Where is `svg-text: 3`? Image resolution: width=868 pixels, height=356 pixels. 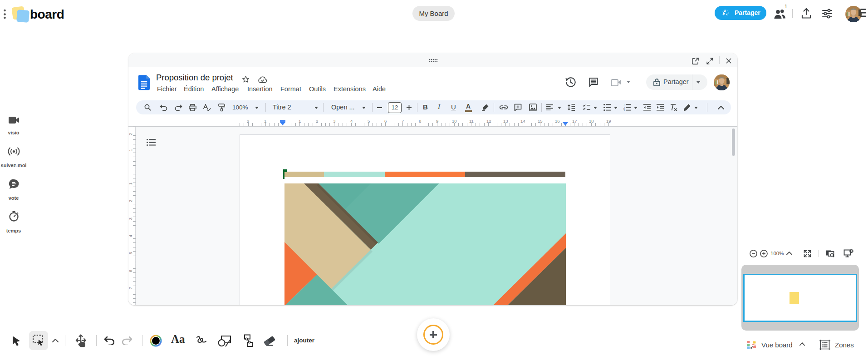 svg-text: 3 is located at coordinates (624, 110).